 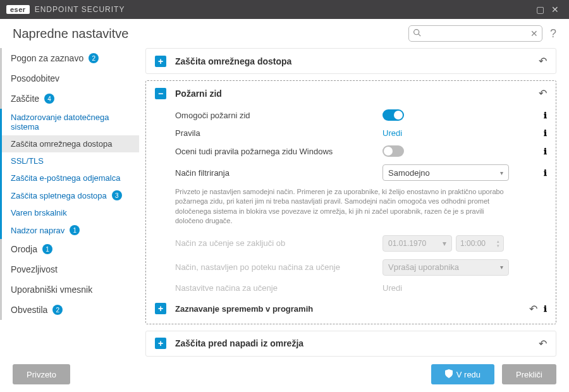 What do you see at coordinates (475, 34) in the screenshot?
I see `search-box: ✕` at bounding box center [475, 34].